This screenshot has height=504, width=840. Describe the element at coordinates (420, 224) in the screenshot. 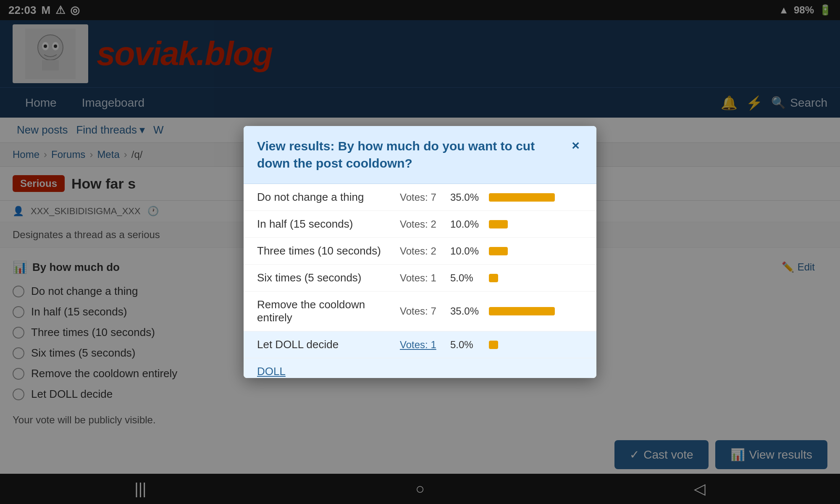

I see `result-row-1: In half (15 seconds)Votes: 210.0%` at that location.